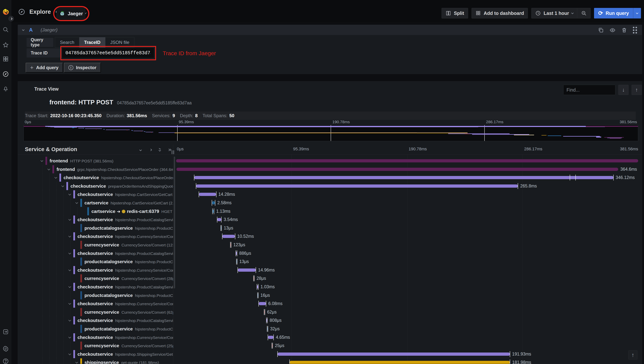  What do you see at coordinates (170, 150) in the screenshot?
I see `expand-all-icon` at bounding box center [170, 150].